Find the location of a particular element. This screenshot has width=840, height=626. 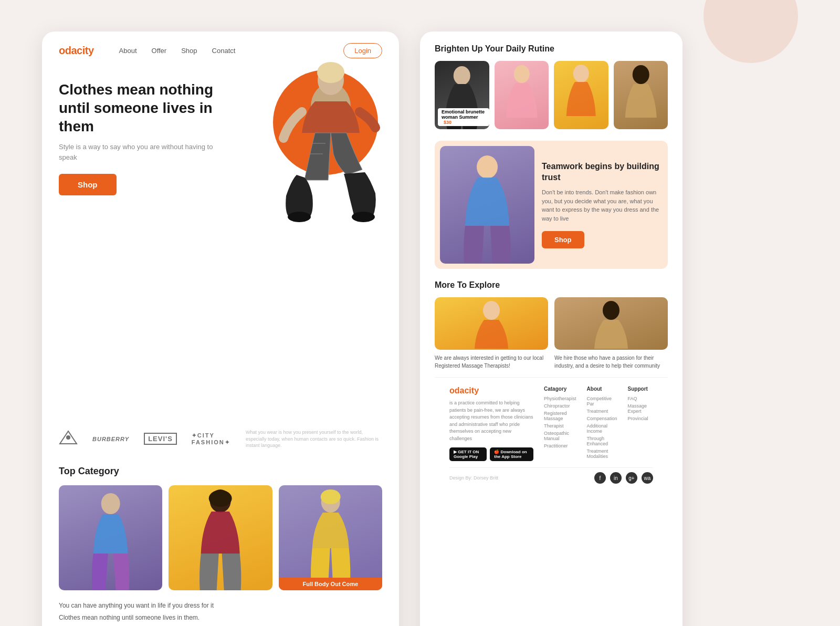

brighten-card-1: Emotional brunette woman Summer $30 is located at coordinates (462, 95).